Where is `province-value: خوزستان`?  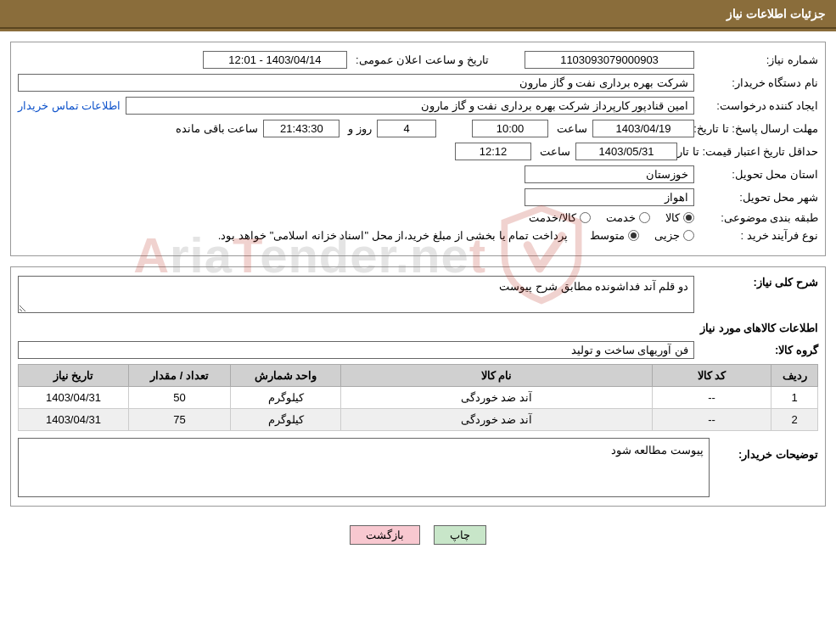 province-value: خوزستان is located at coordinates (609, 175).